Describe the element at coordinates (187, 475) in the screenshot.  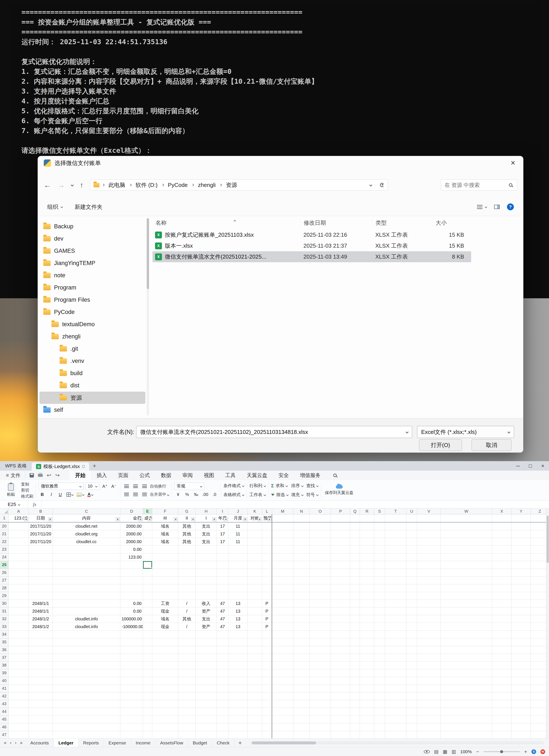
I see `ribbon-tab-审阅: 审阅` at that location.